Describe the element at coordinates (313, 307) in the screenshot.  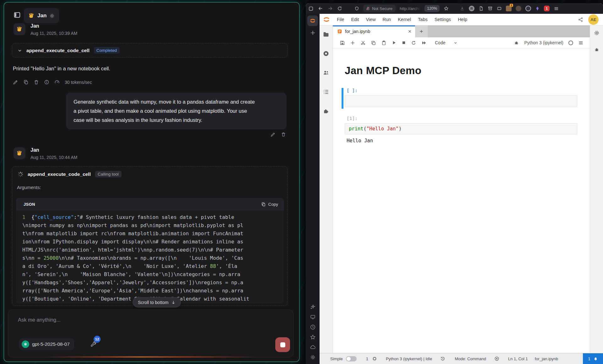
I see `sparkle-ai-icon` at that location.